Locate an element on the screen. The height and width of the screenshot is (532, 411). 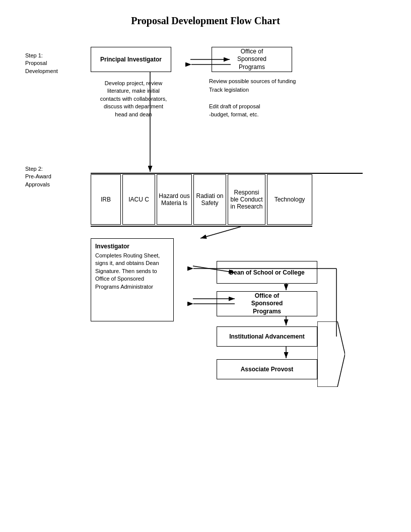
page-title: Proposal Development Flow Chart is located at coordinates (206, 21).